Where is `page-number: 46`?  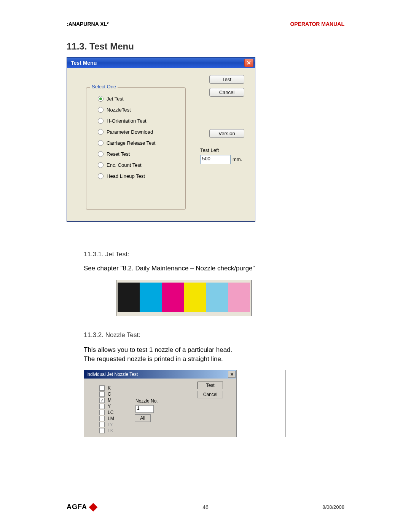 page-number: 46 is located at coordinates (206, 507).